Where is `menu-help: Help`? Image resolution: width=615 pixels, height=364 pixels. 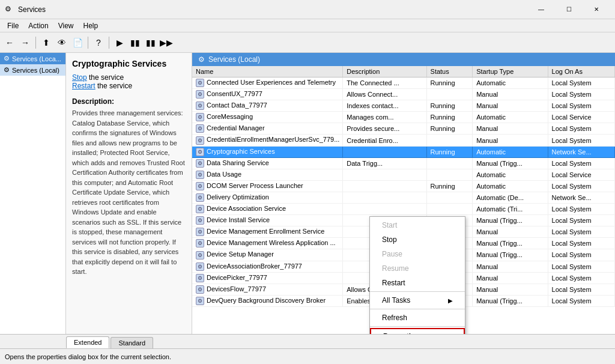 menu-help: Help is located at coordinates (91, 26).